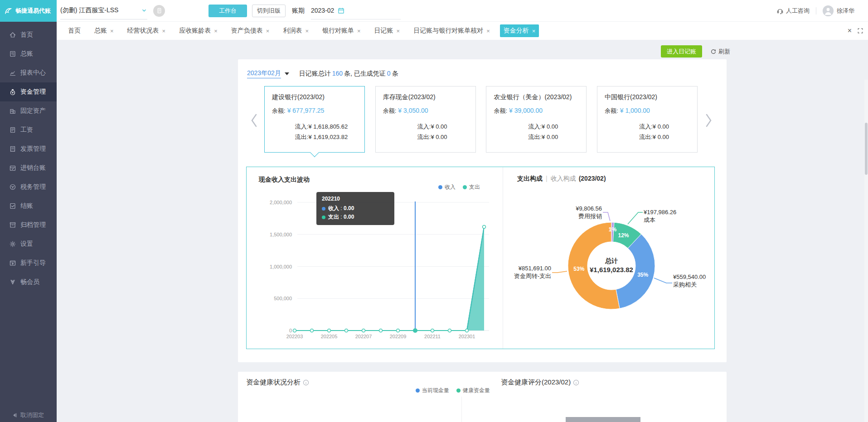  What do you see at coordinates (28, 111) in the screenshot?
I see `sidebar-item-固定资产: 固定资产` at bounding box center [28, 111].